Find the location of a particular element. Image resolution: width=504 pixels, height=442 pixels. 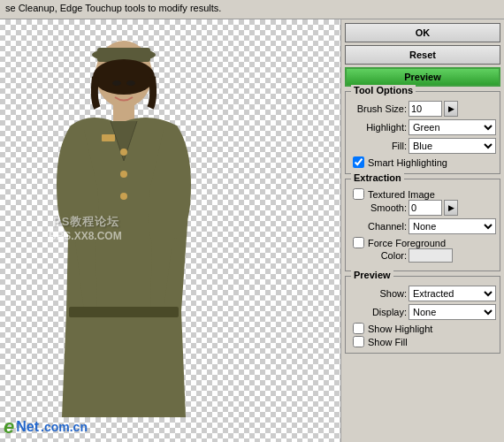

extraction-title: Extraction is located at coordinates (378, 178).